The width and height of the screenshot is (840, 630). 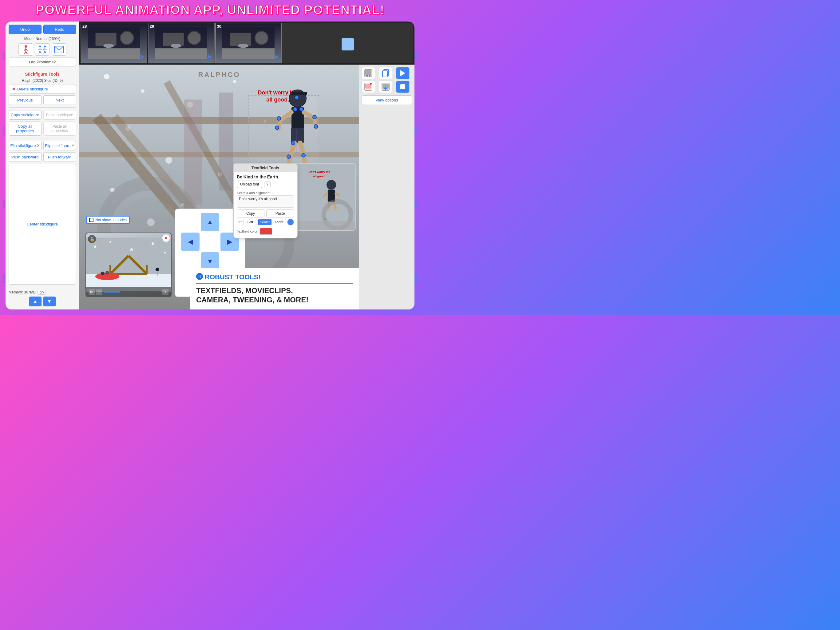 What do you see at coordinates (247, 231) in the screenshot?
I see `tf-color-label: Textfield color` at bounding box center [247, 231].